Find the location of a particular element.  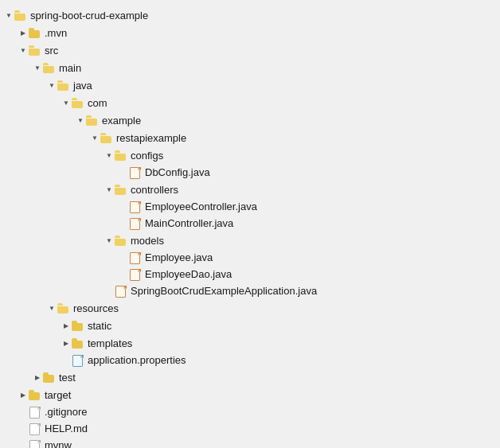

item-label: target is located at coordinates (57, 395).